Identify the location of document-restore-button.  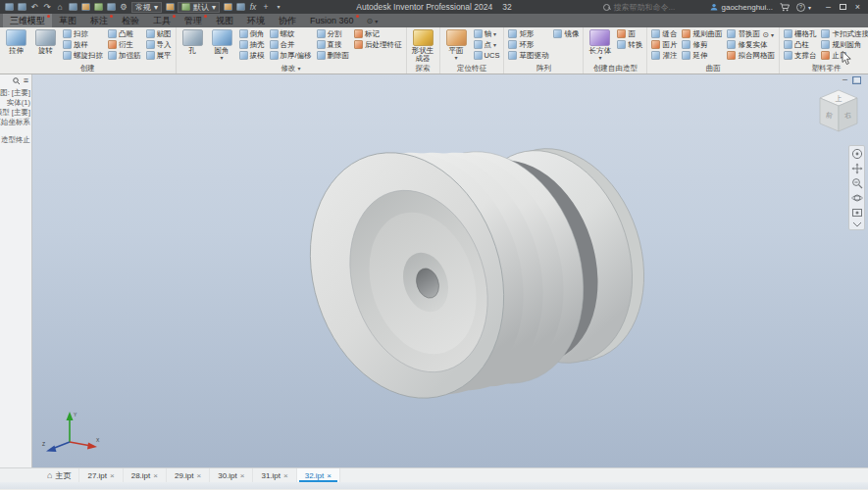
(857, 80).